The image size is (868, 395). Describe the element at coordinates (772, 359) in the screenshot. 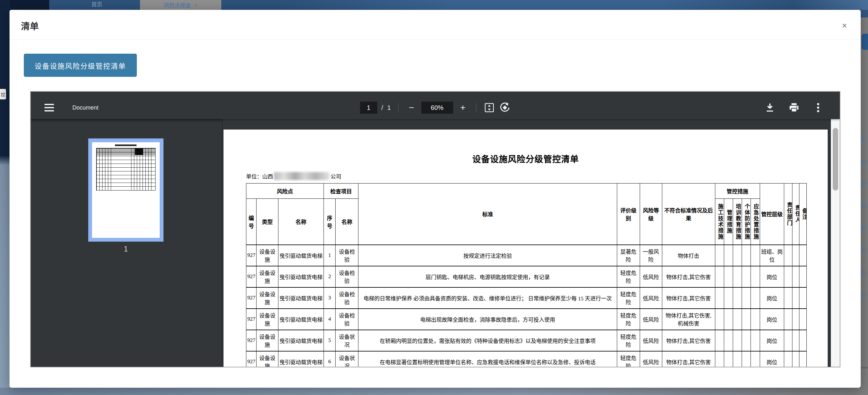

I see `table-cell-level: 岗位` at that location.